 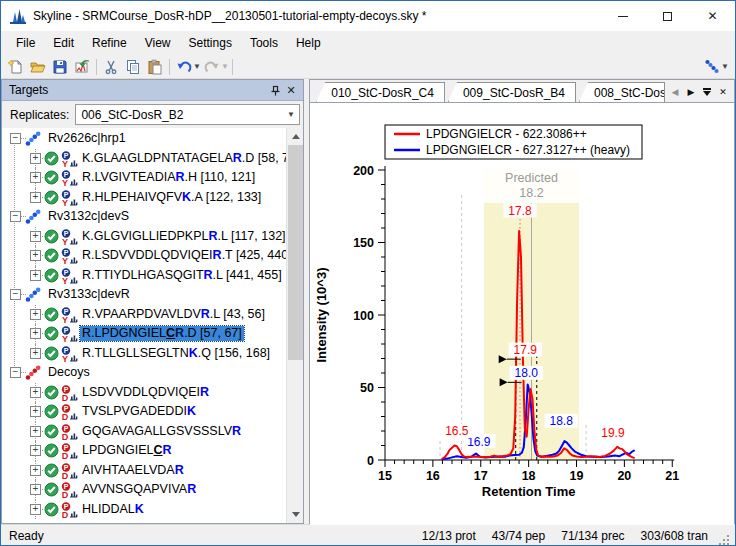 What do you see at coordinates (367, 388) in the screenshot?
I see `svg-text: 50` at bounding box center [367, 388].